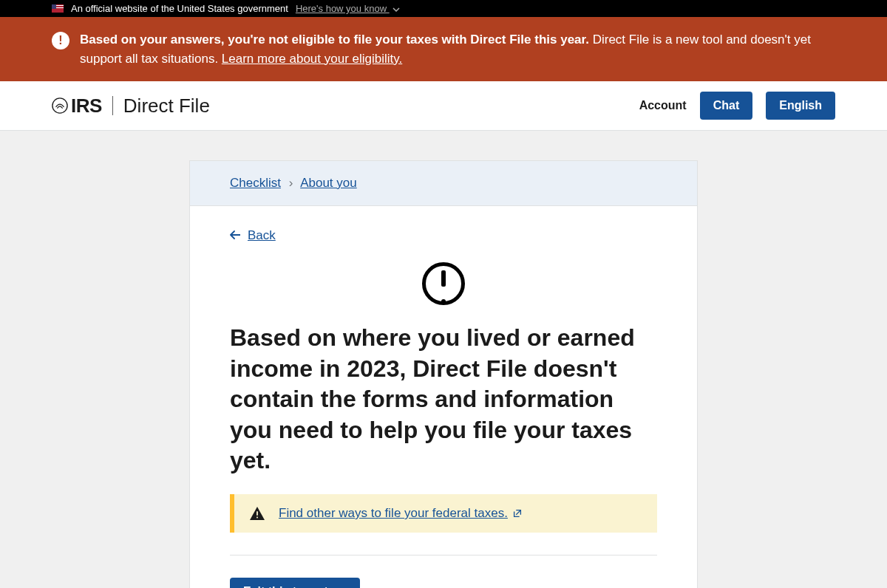 The height and width of the screenshot is (588, 887). I want to click on warning-triangle-icon, so click(257, 513).